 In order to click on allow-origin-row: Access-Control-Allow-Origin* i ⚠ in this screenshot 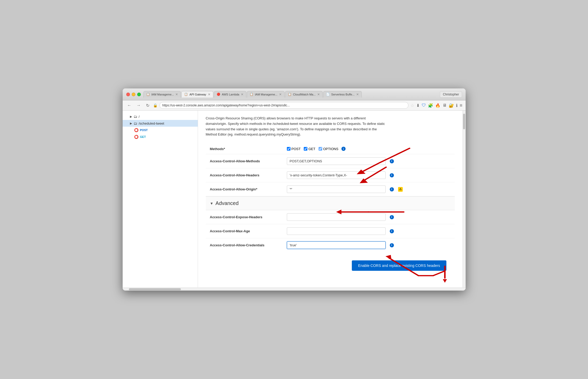, I will do `click(330, 189)`.